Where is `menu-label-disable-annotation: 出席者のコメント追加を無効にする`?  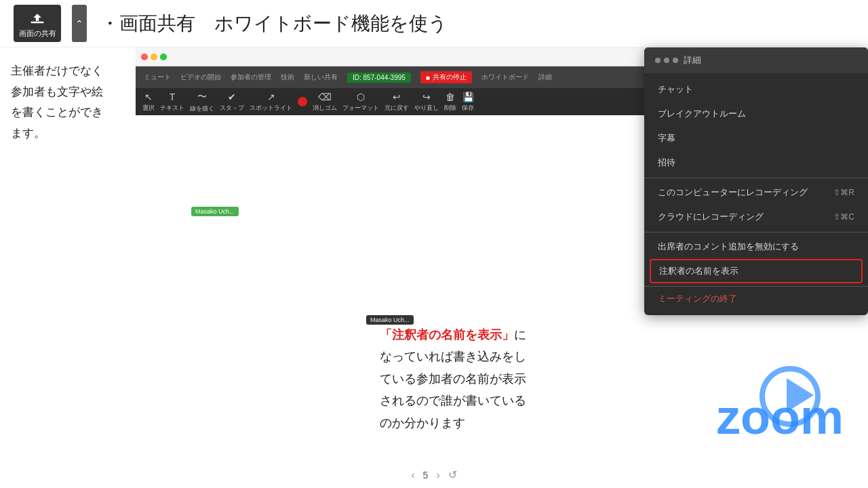 menu-label-disable-annotation: 出席者のコメント追加を無効にする is located at coordinates (728, 247).